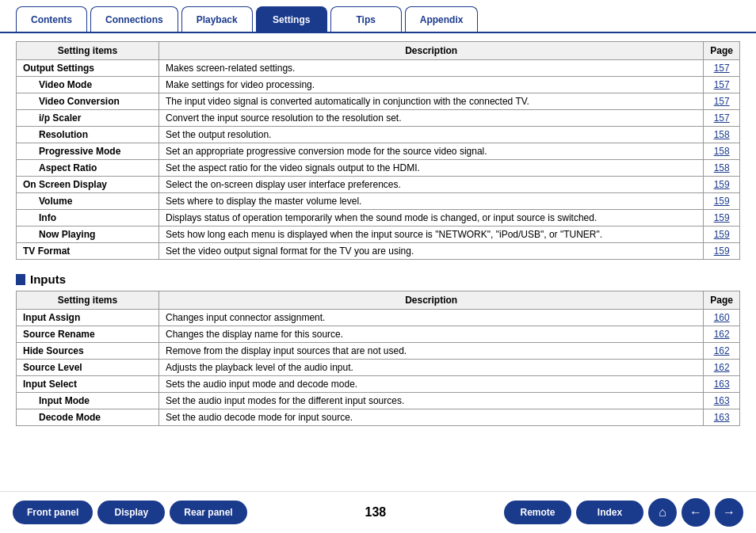 Image resolution: width=756 pixels, height=533 pixels. What do you see at coordinates (208, 512) in the screenshot?
I see `rear-panel-button: Rear panel` at bounding box center [208, 512].